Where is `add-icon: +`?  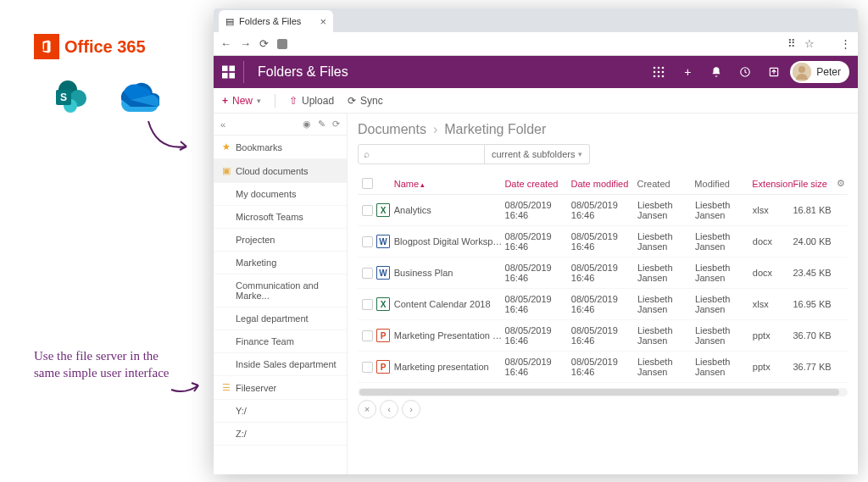
add-icon: + is located at coordinates (687, 72).